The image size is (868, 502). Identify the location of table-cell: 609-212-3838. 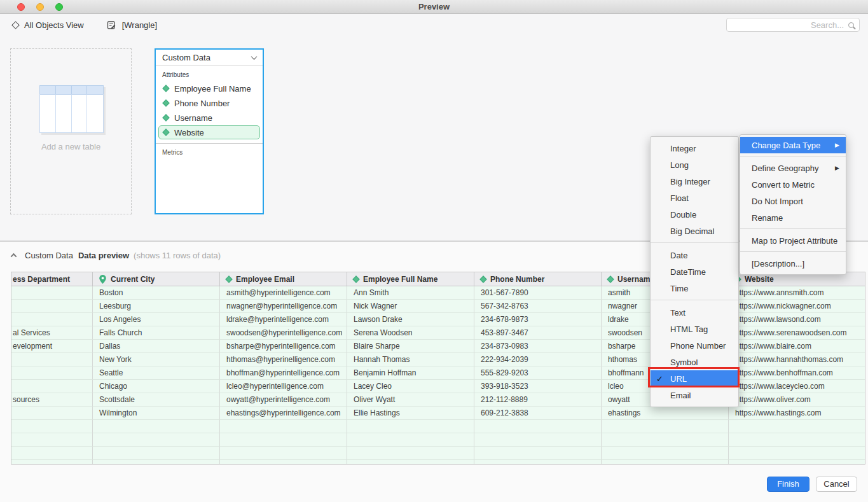
(538, 414).